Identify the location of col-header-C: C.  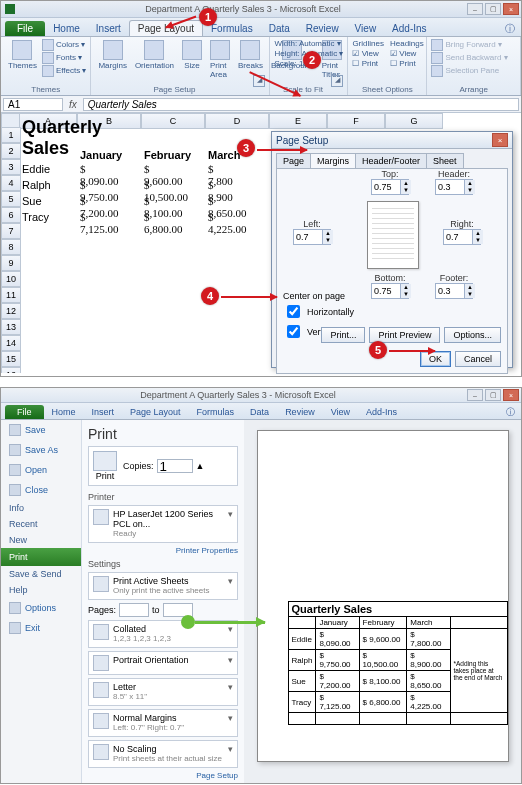
(173, 121).